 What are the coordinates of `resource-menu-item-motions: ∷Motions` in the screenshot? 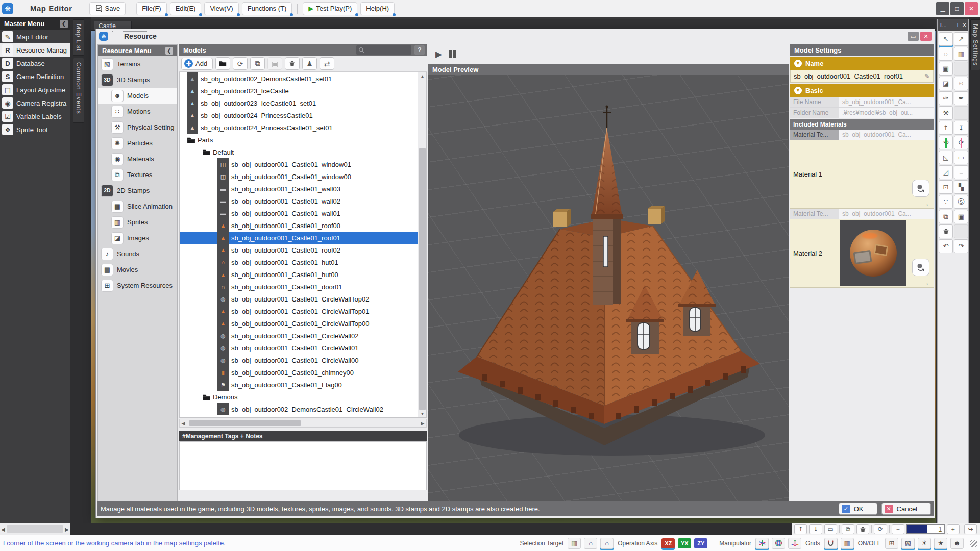 It's located at (138, 111).